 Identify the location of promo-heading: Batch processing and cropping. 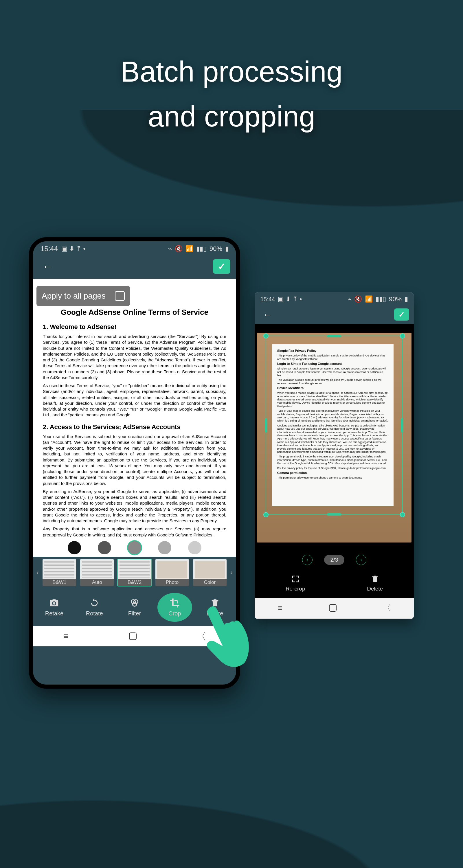
(232, 94).